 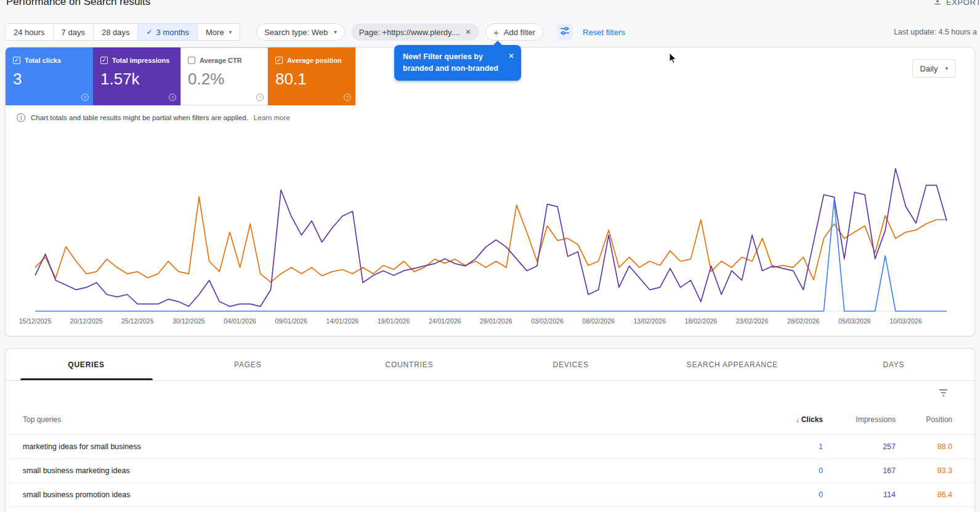 What do you see at coordinates (859, 420) in the screenshot?
I see `column-header-impressions: Impressions` at bounding box center [859, 420].